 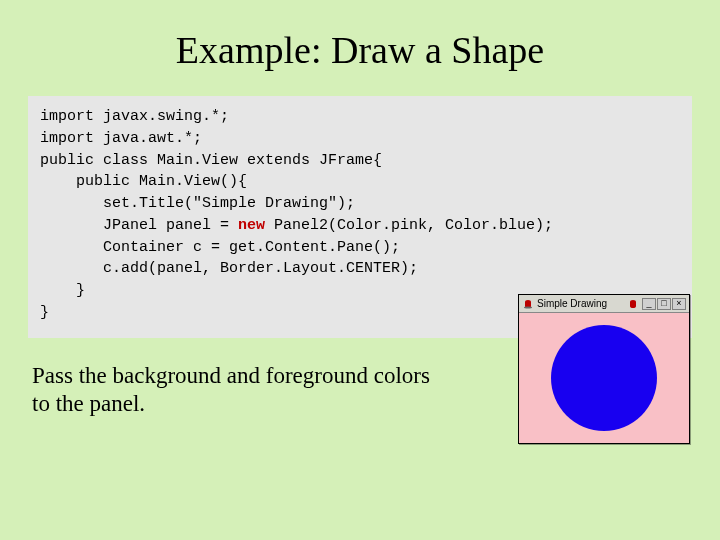 What do you see at coordinates (604, 378) in the screenshot?
I see `blue-circle` at bounding box center [604, 378].